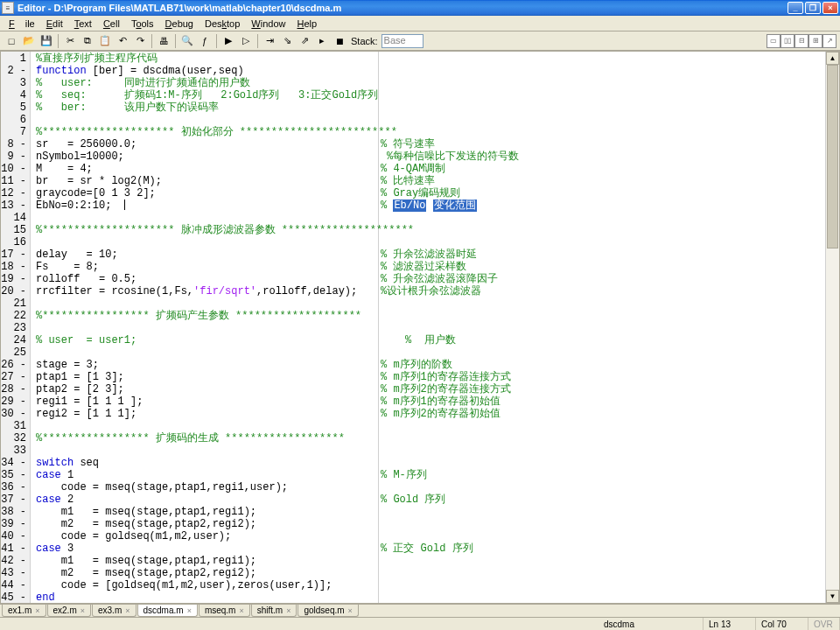 The image size is (840, 630). Describe the element at coordinates (143, 24) in the screenshot. I see `menu-tools: Tools` at that location.